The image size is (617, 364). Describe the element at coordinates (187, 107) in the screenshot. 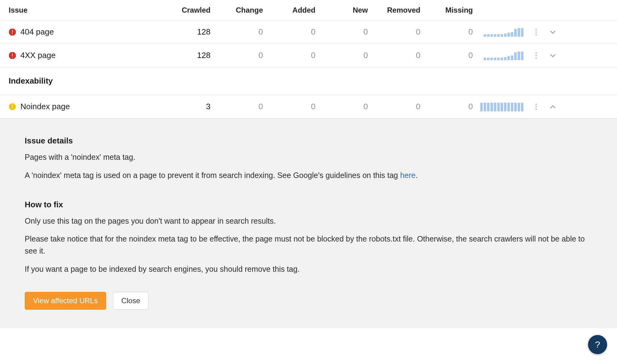

I see `cell-crawled: 3` at that location.